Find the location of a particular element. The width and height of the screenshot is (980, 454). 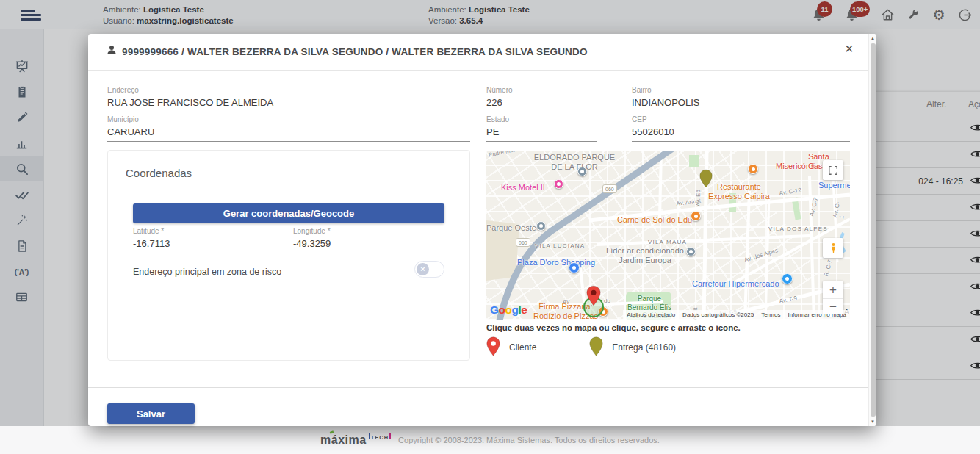

cep-label: CEP is located at coordinates (741, 119).